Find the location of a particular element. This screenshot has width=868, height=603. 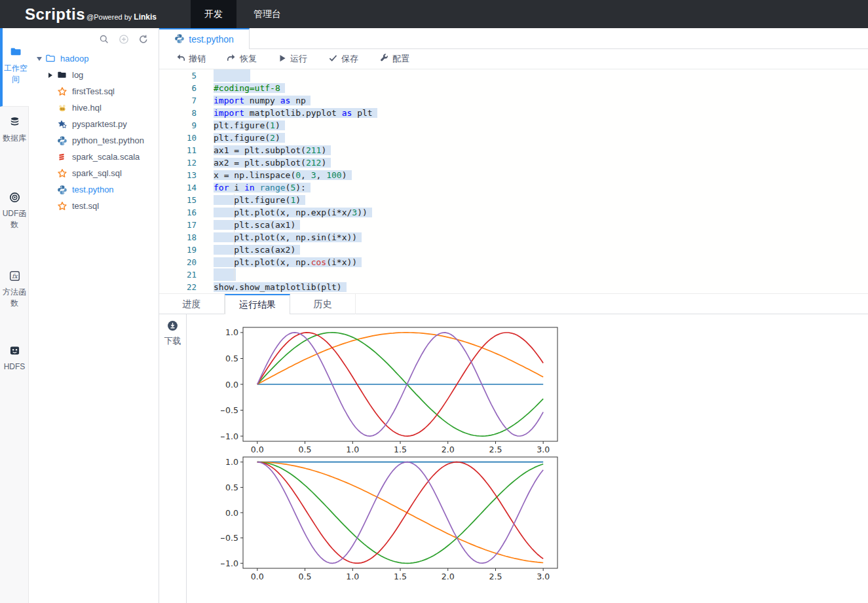

line-number: 16 is located at coordinates (178, 212).